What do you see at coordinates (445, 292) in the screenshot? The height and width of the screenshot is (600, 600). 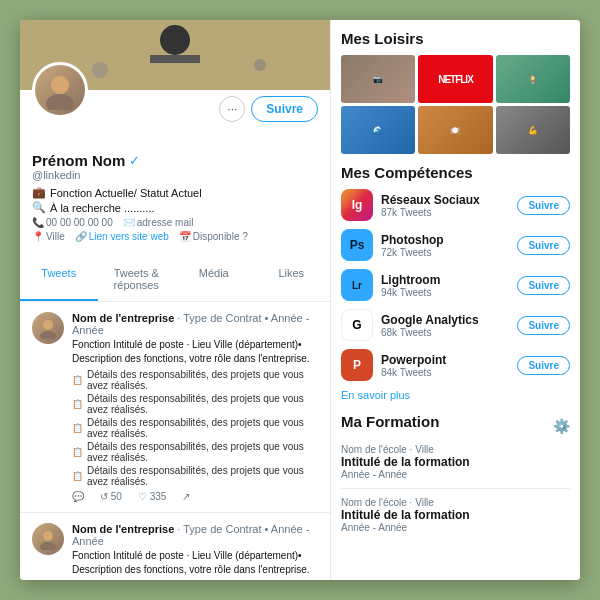 I see `comp-tweets: 94k Tweets` at bounding box center [445, 292].